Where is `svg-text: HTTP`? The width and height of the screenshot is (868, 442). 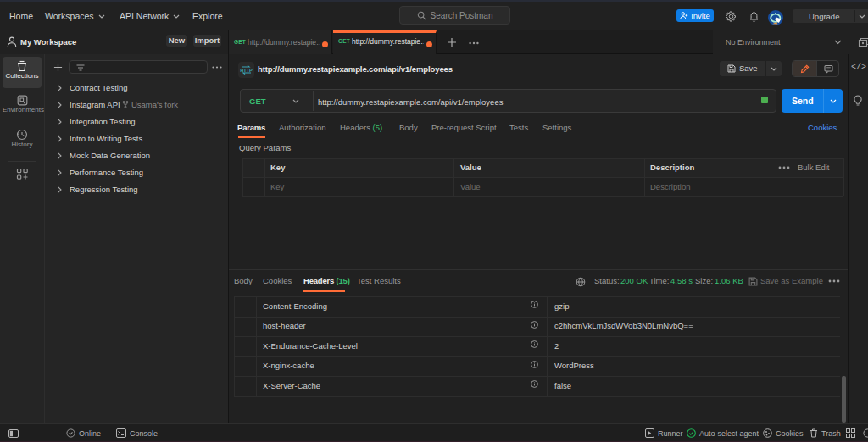
svg-text: HTTP is located at coordinates (246, 70).